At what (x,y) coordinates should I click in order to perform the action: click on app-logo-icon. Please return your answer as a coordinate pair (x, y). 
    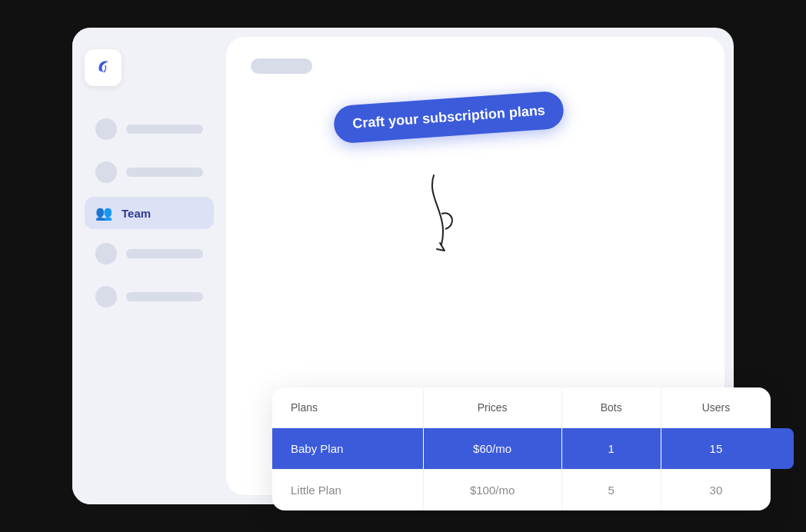
    Looking at the image, I should click on (103, 68).